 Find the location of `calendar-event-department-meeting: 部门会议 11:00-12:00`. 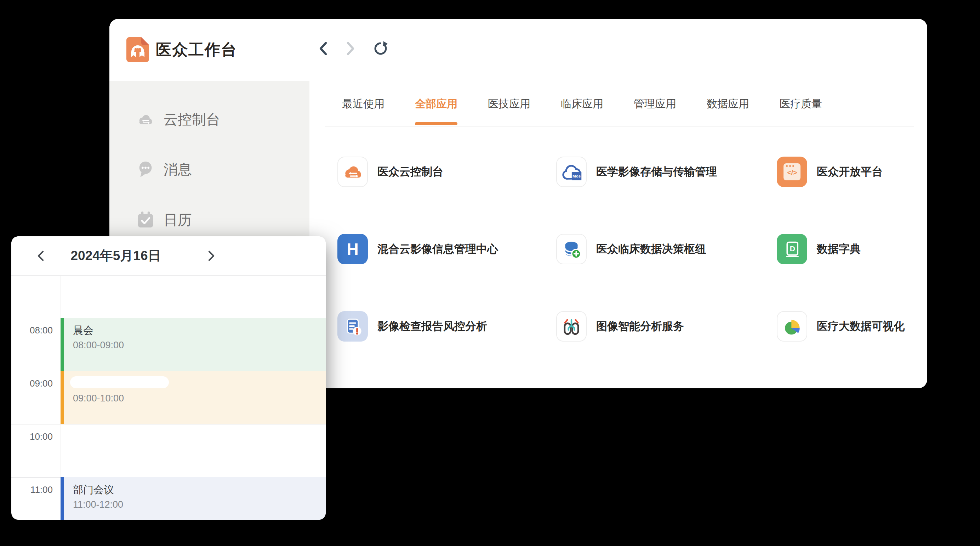

calendar-event-department-meeting: 部门会议 11:00-12:00 is located at coordinates (193, 498).